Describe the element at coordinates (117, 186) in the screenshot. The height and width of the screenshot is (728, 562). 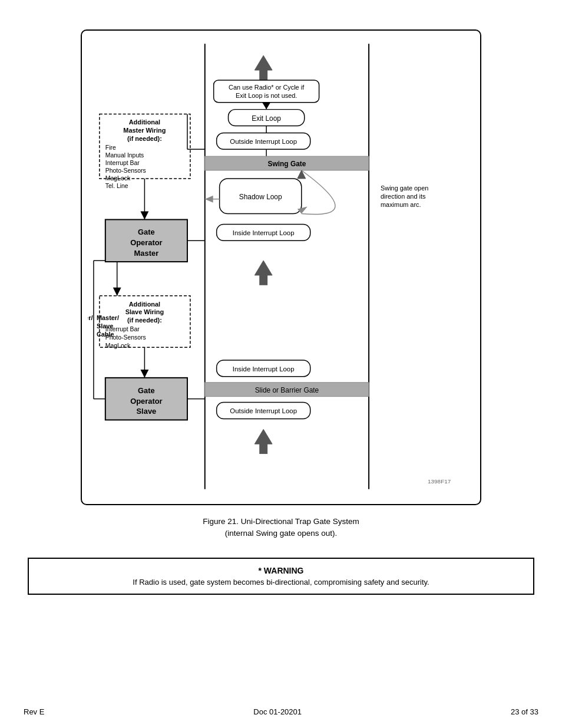
I see `svg-text: Tel. Line` at that location.